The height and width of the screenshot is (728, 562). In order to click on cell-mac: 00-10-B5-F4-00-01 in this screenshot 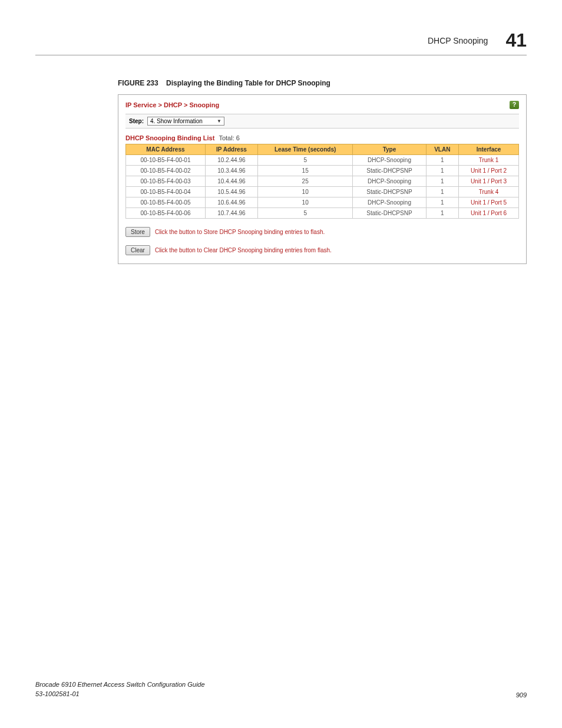, I will do `click(166, 160)`.